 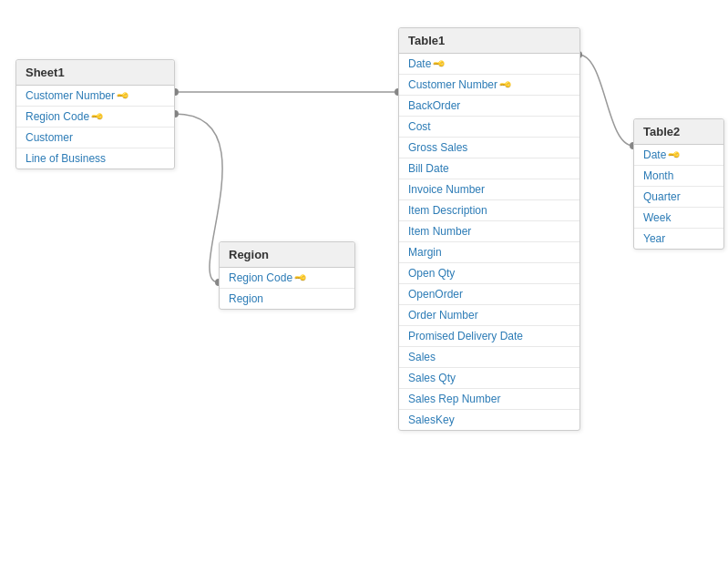 What do you see at coordinates (489, 128) in the screenshot?
I see `table1-field-cost: Cost` at bounding box center [489, 128].